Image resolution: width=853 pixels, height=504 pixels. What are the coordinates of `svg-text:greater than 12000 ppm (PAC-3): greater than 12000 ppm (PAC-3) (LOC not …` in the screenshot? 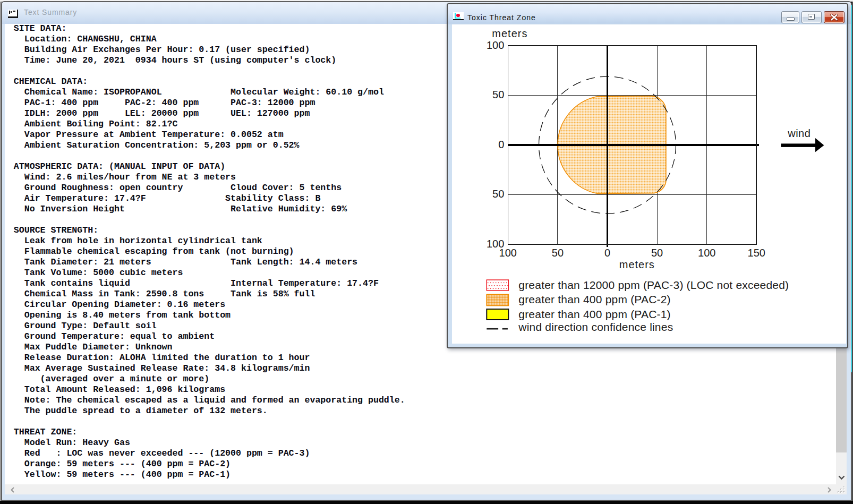 It's located at (654, 285).